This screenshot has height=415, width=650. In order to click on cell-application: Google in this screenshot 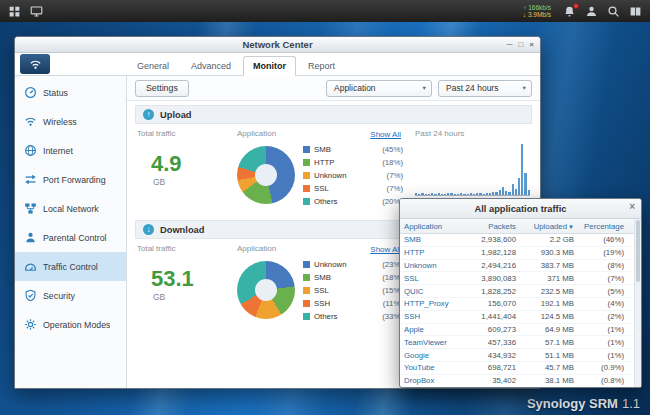, I will do `click(433, 356)`.